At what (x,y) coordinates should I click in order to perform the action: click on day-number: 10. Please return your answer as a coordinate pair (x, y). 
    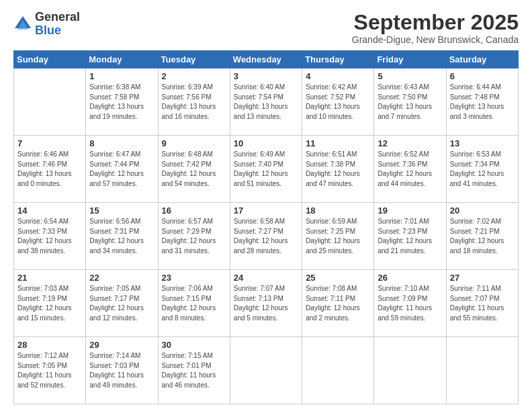
    Looking at the image, I should click on (266, 144).